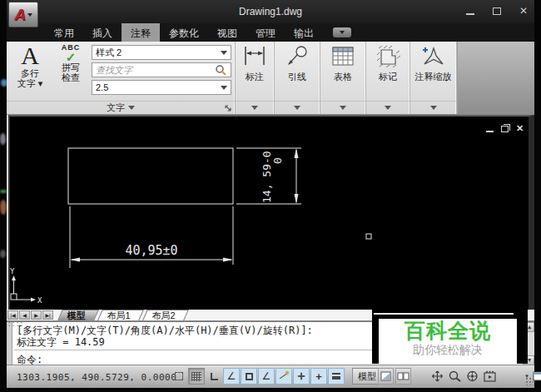 The width and height of the screenshot is (541, 392). I want to click on markup-panel-flyout, so click(388, 107).